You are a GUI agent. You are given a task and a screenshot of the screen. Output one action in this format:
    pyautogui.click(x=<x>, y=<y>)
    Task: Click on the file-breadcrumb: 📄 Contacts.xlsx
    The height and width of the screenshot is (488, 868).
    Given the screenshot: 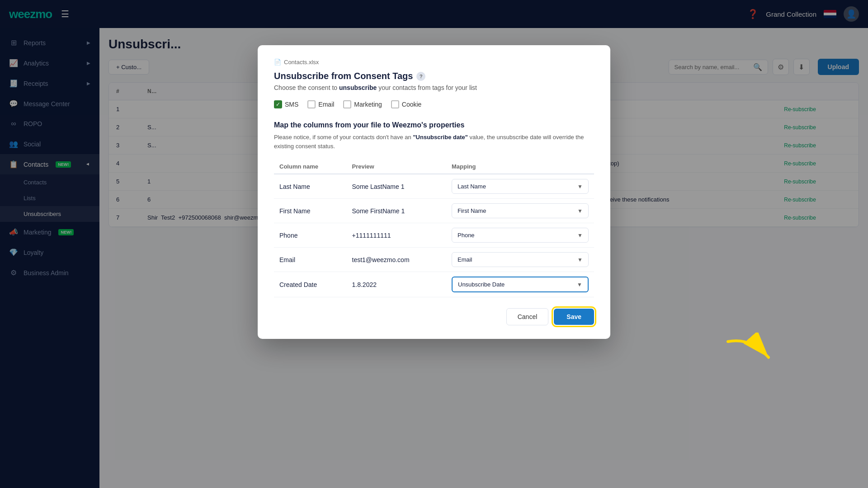 What is the action you would take?
    pyautogui.click(x=434, y=62)
    